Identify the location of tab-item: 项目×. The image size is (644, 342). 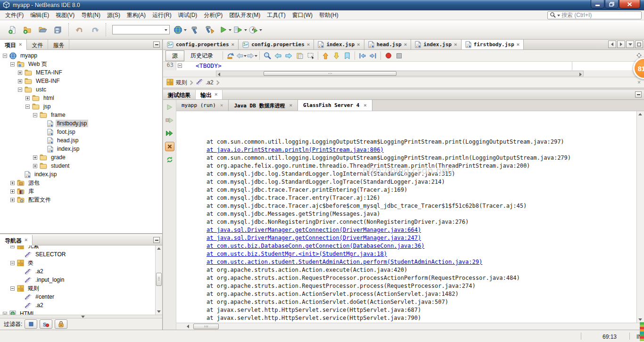
(13, 45).